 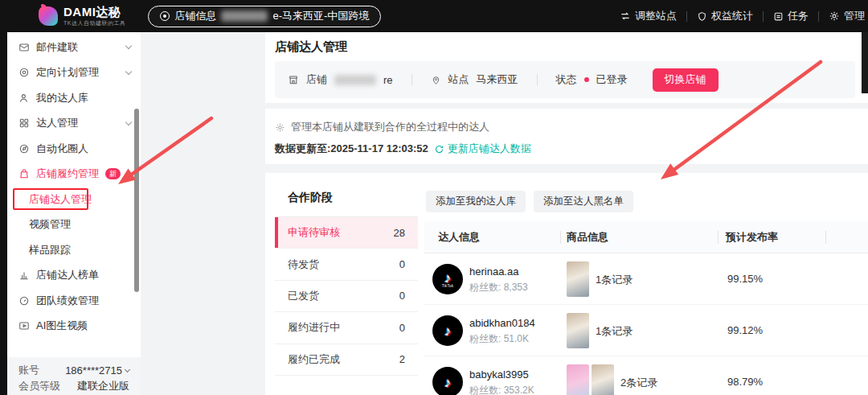 What do you see at coordinates (68, 275) in the screenshot?
I see `sidebar-item-label: 店铺达人榜单` at bounding box center [68, 275].